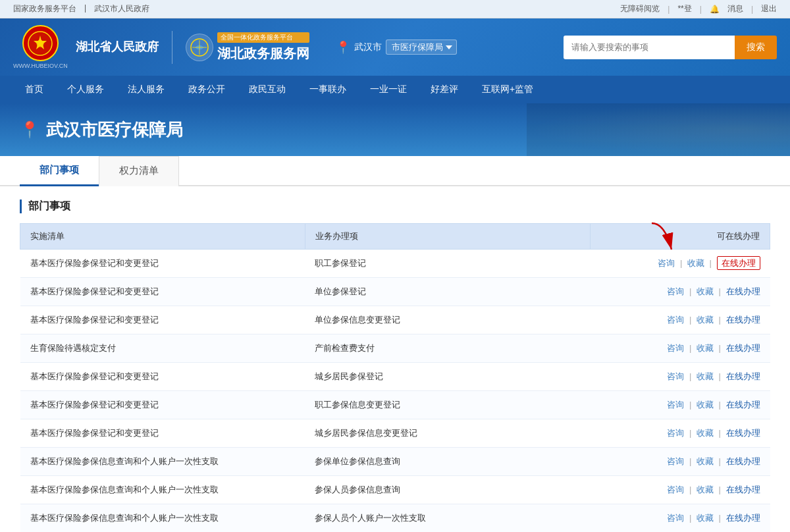 The width and height of the screenshot is (790, 532). I want to click on nav-open: 政务公开, so click(207, 90).